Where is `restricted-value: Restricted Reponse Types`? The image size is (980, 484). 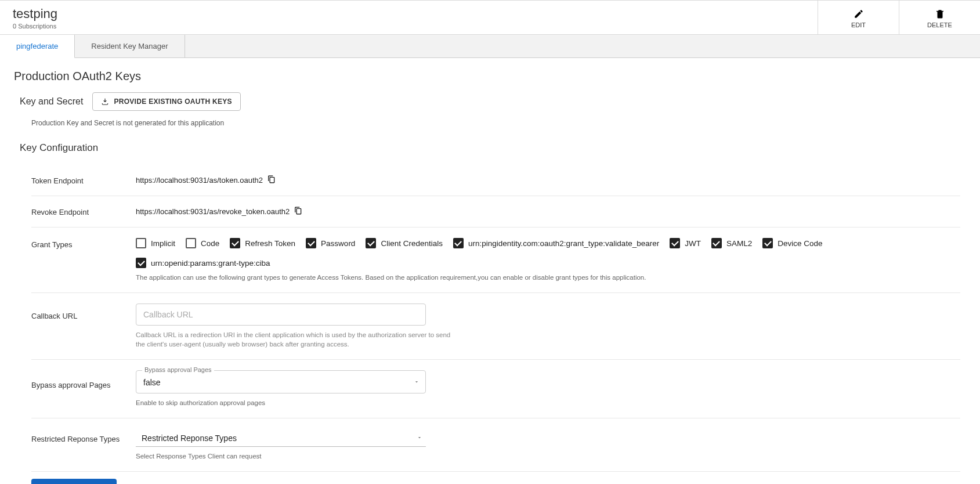 restricted-value: Restricted Reponse Types is located at coordinates (189, 438).